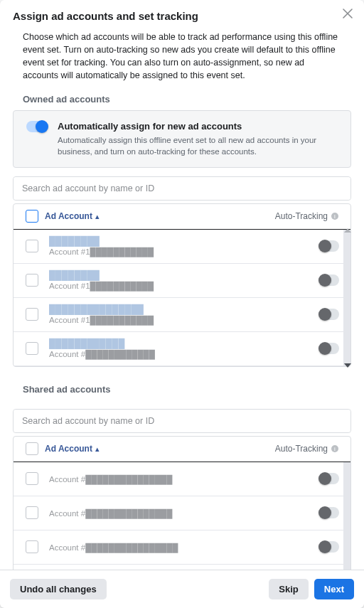 This screenshot has height=608, width=364. What do you see at coordinates (347, 516) in the screenshot?
I see `shared-scrollbar` at bounding box center [347, 516].